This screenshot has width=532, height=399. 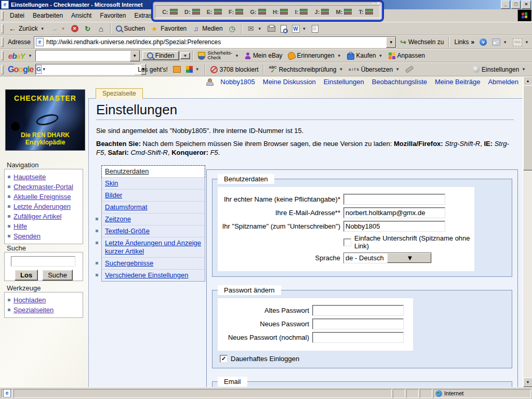 I want to click on menu-bearbeiten: Bearbeiten, so click(x=48, y=16).